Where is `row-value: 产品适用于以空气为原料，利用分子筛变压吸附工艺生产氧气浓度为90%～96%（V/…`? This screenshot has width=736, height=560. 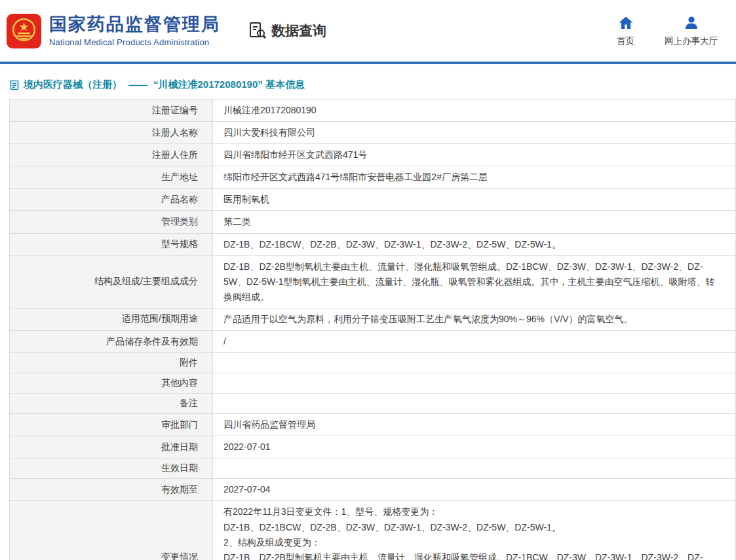
row-value: 产品适用于以空气为原料，利用分子筛变压吸附工艺生产氧气浓度为90%～96%（V/… is located at coordinates (475, 320).